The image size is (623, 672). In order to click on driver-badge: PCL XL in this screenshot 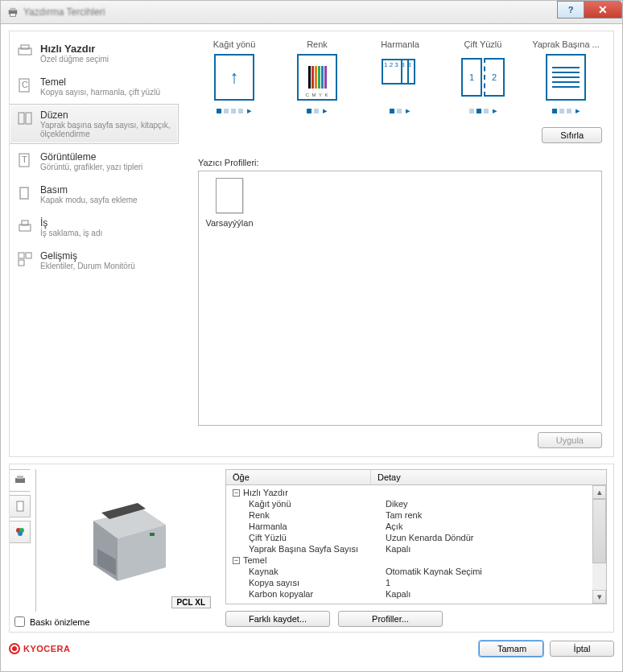, I will do `click(192, 602)`.